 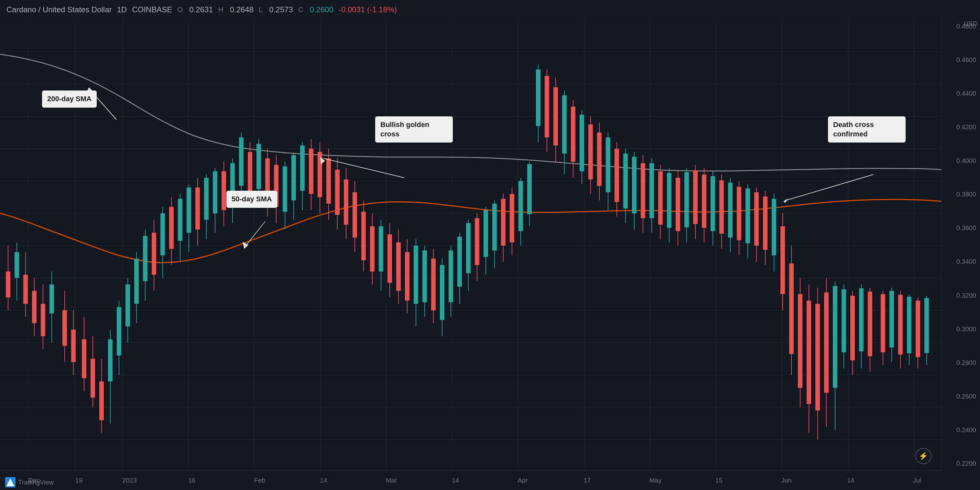 What do you see at coordinates (854, 129) in the screenshot?
I see `annotation-death-cross-text: Death cross confirmed` at bounding box center [854, 129].